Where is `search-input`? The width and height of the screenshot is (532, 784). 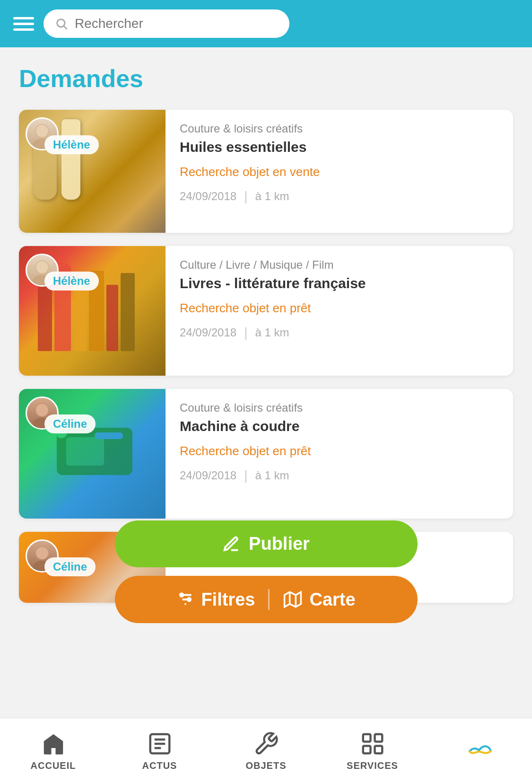
search-input is located at coordinates (176, 24).